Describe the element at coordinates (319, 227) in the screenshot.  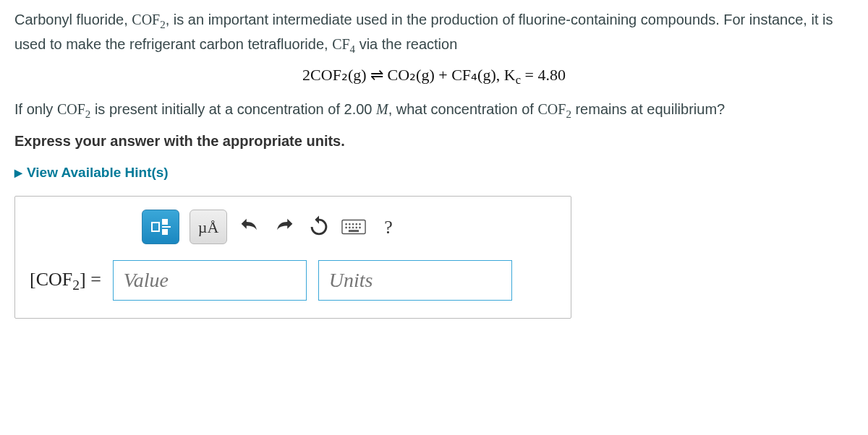
I see `reset-icon` at that location.